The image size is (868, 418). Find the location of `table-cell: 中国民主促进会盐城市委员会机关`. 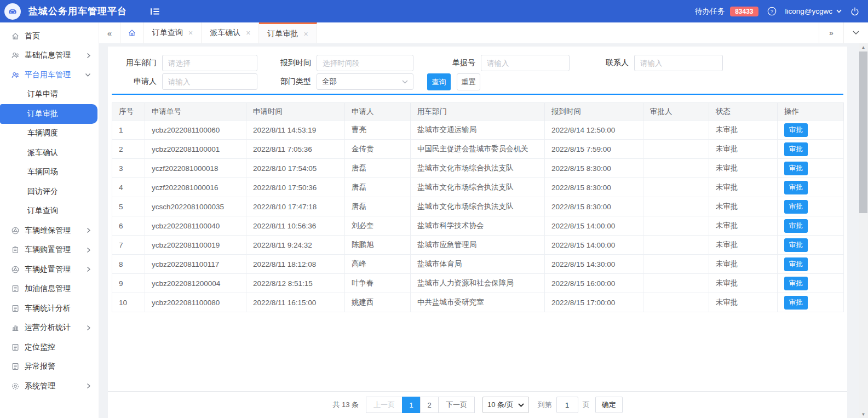

table-cell: 中国民主促进会盐城市委员会机关 is located at coordinates (478, 149).